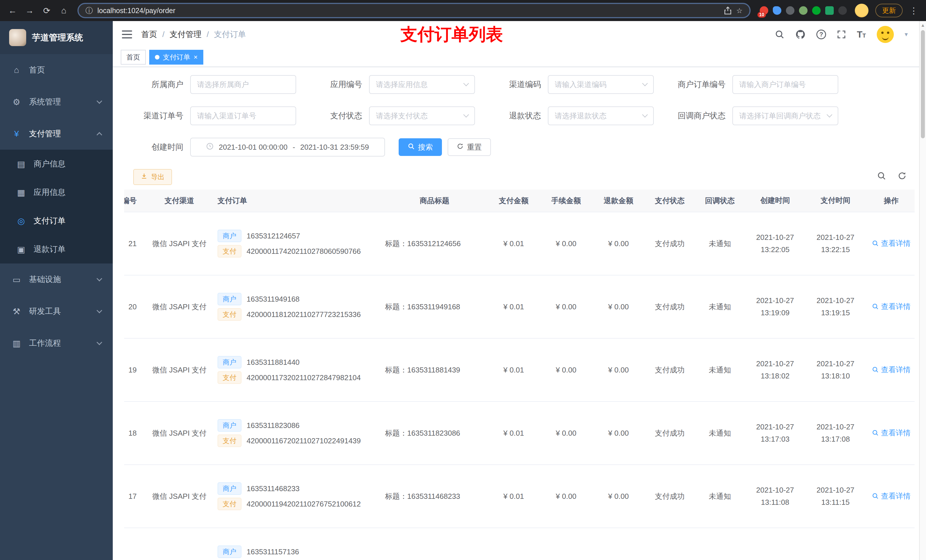 The height and width of the screenshot is (560, 926). I want to click on scrollbar-thumb, so click(923, 84).